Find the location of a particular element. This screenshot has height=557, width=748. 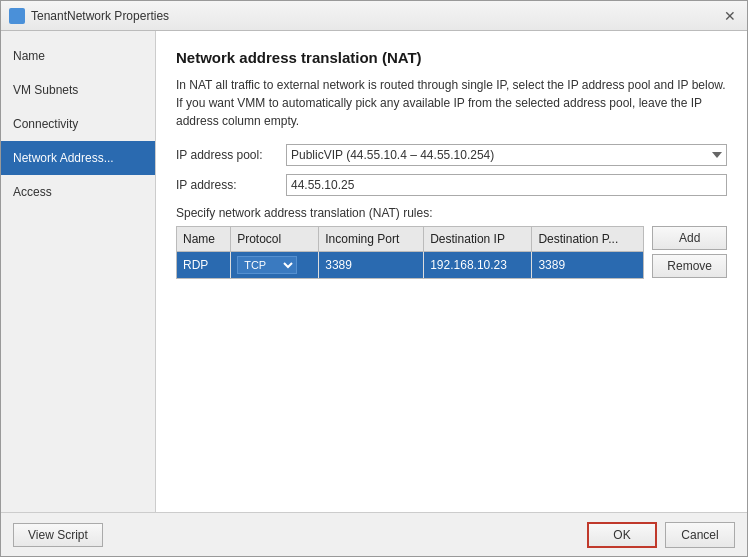

table-row: RDP TCP UDP 3389 192.168.10.23 3389 is located at coordinates (410, 264).